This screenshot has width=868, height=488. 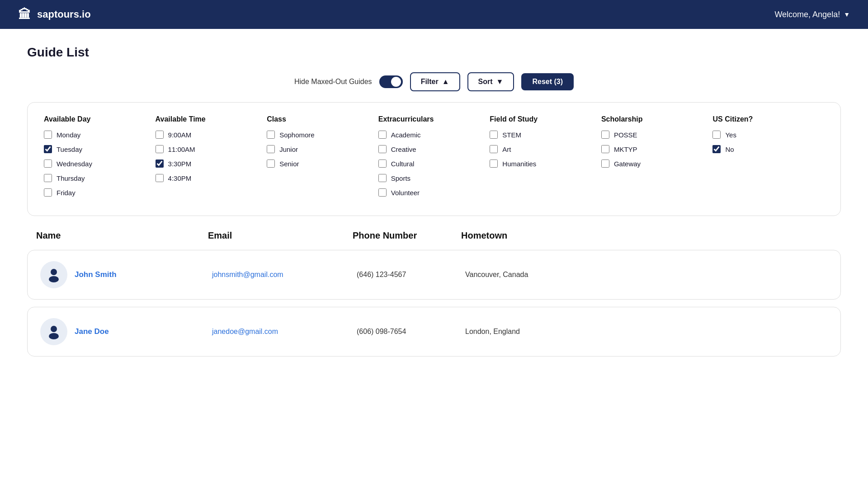 I want to click on checkbox-sophomore, so click(x=271, y=135).